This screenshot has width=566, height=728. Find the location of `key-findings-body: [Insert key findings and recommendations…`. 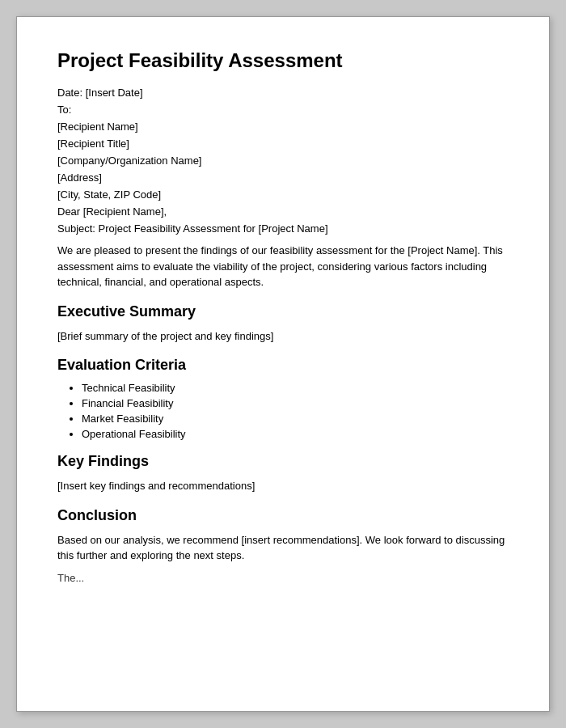

key-findings-body: [Insert key findings and recommendations… is located at coordinates (283, 486).